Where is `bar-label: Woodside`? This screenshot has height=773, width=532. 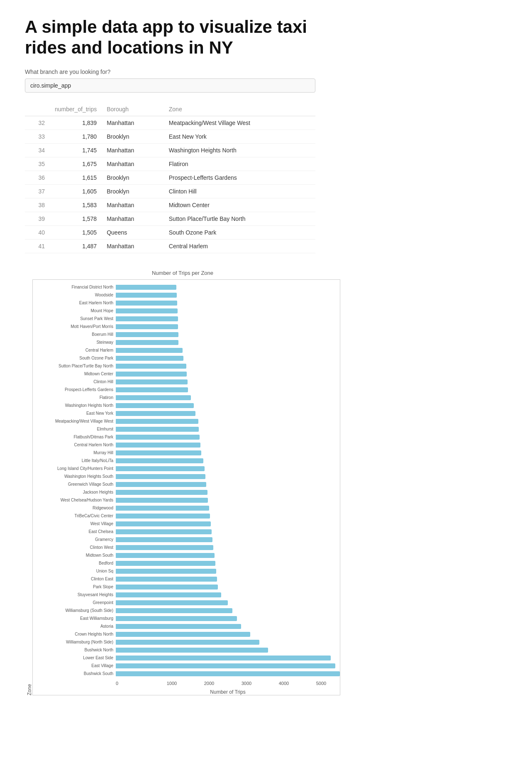
bar-label: Woodside is located at coordinates (74, 295).